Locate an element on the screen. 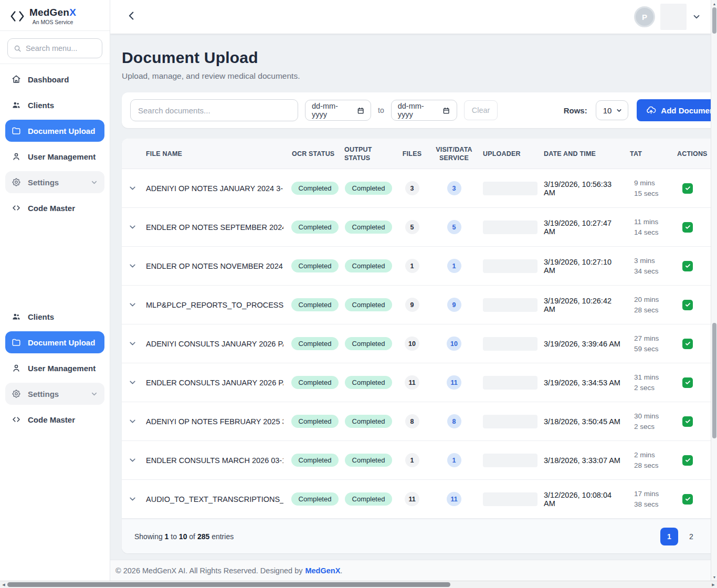 Image resolution: width=717 pixels, height=588 pixels. profile-menu-chevron-down-icon is located at coordinates (697, 17).